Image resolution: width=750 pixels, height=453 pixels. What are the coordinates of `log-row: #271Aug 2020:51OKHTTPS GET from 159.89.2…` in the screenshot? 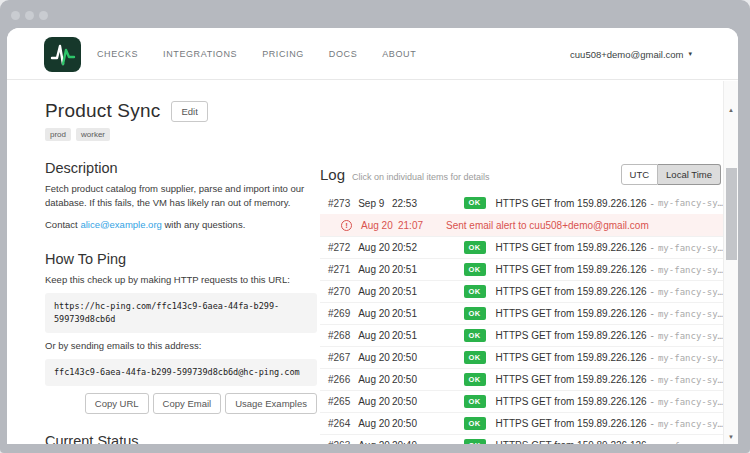 It's located at (522, 269).